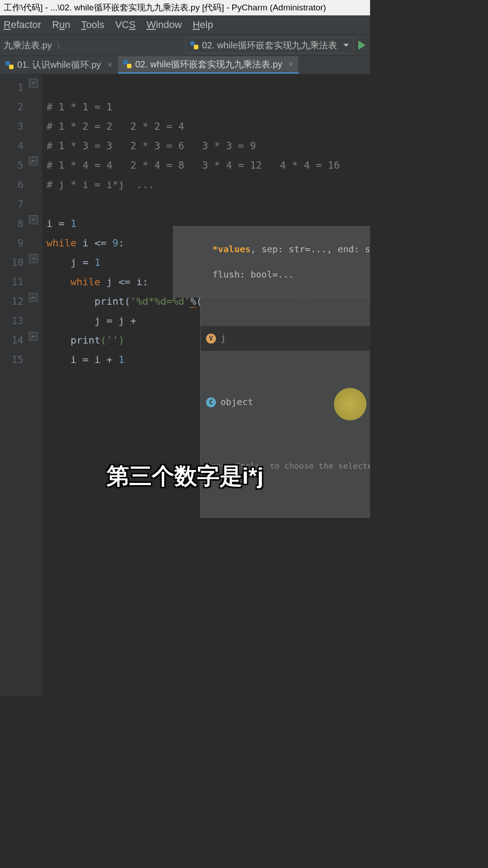  I want to click on code-line: i = 1, so click(61, 223).